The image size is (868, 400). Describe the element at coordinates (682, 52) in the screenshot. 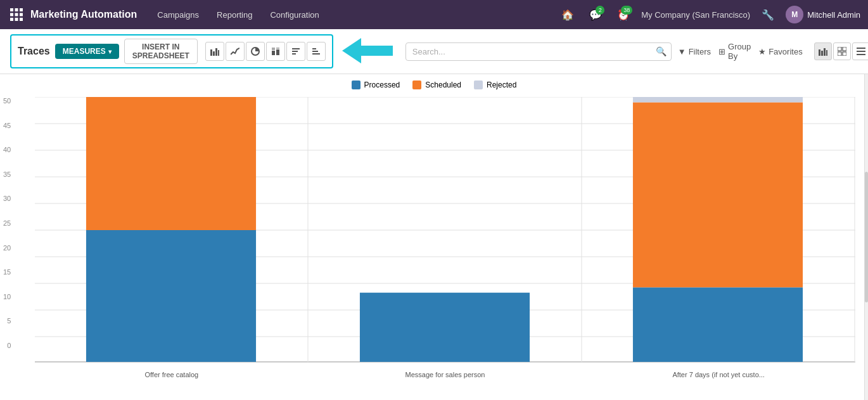

I see `filter-icon: ▼` at that location.